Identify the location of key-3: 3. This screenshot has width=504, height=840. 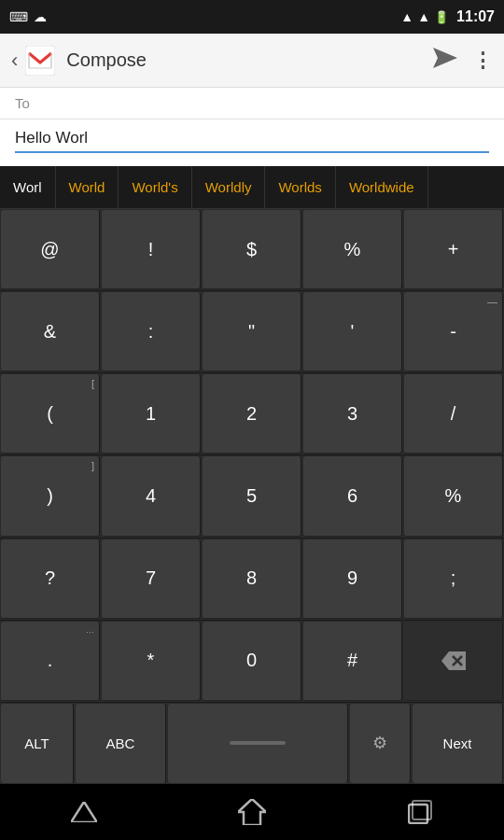
(353, 414).